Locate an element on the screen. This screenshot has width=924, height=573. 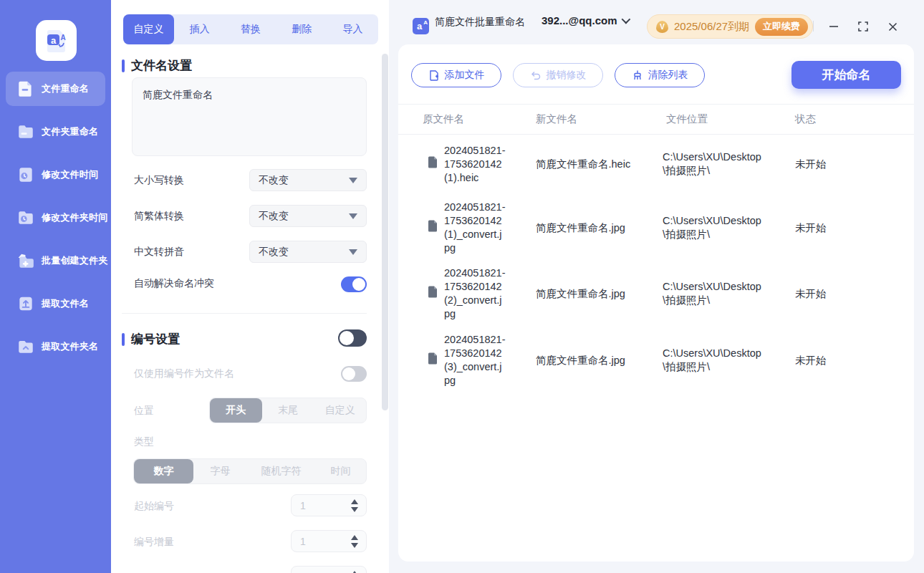
sidebar-item-extract-filename: 提取文件名 is located at coordinates (56, 304).